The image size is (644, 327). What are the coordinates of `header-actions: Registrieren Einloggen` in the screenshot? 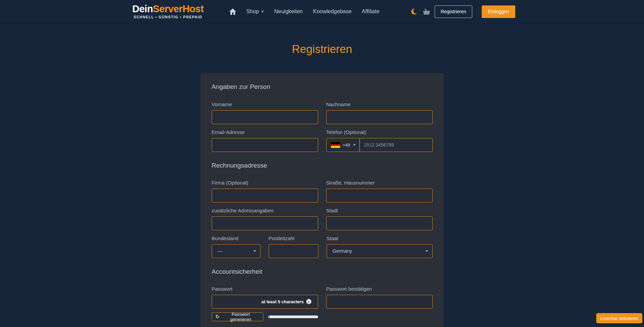 It's located at (463, 12).